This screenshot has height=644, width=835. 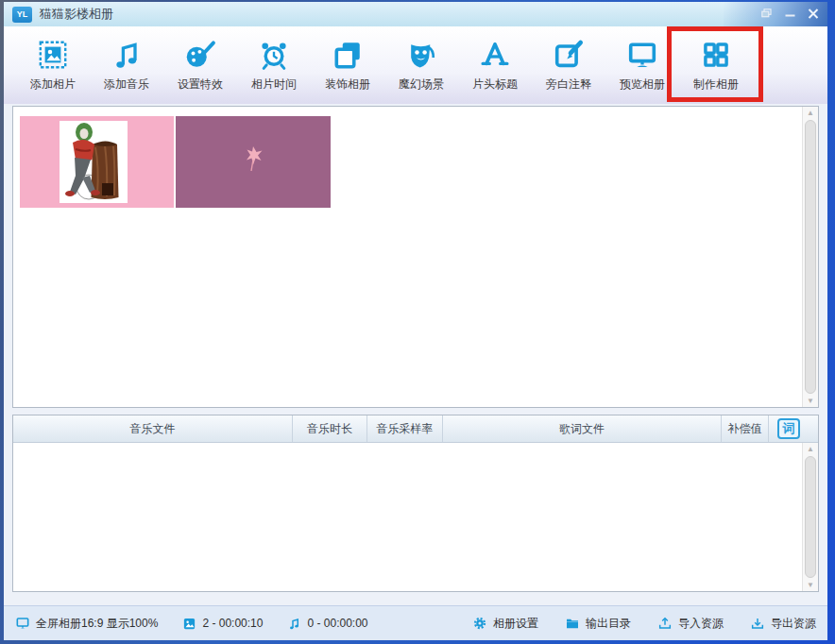 What do you see at coordinates (416, 623) in the screenshot?
I see `status-bar: 全屏相册16:9 显示100% 2 - 00:00:10 0 - 00:00:0…` at bounding box center [416, 623].